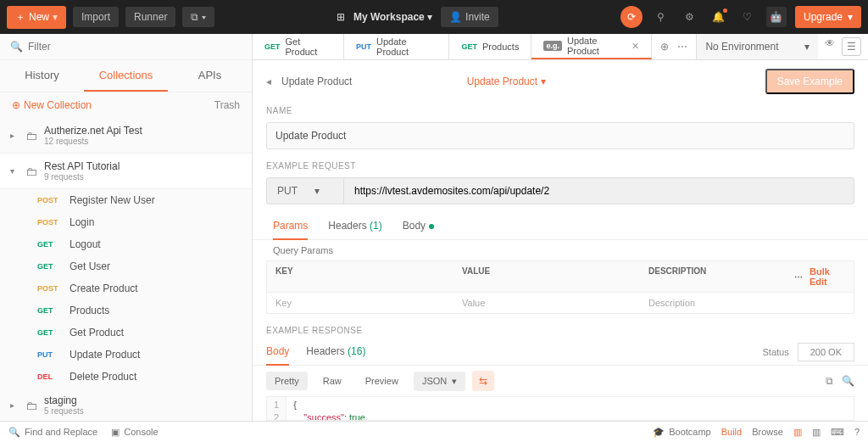 The height and width of the screenshot is (442, 868). I want to click on tab-history: History, so click(42, 76).